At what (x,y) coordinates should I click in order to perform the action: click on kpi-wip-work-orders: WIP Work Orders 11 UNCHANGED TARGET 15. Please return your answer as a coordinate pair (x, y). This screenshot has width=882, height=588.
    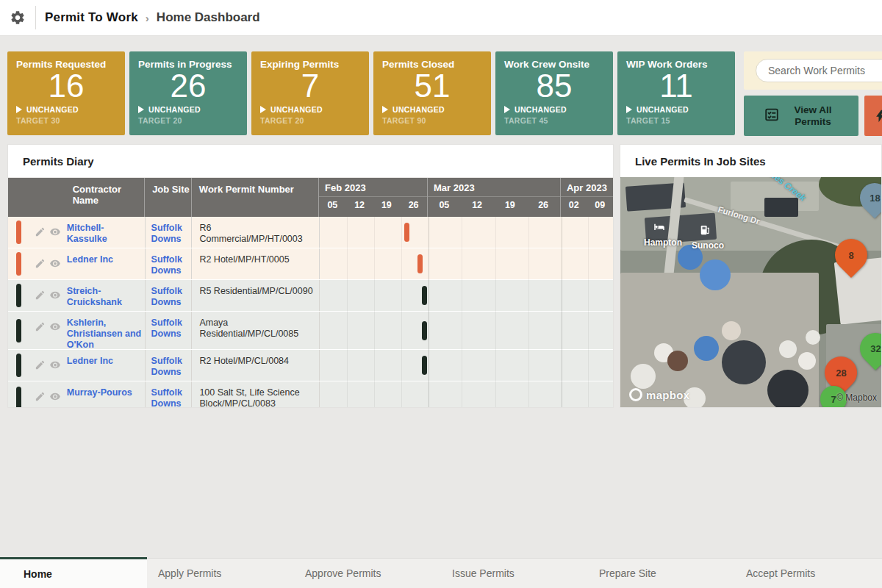
    Looking at the image, I should click on (676, 93).